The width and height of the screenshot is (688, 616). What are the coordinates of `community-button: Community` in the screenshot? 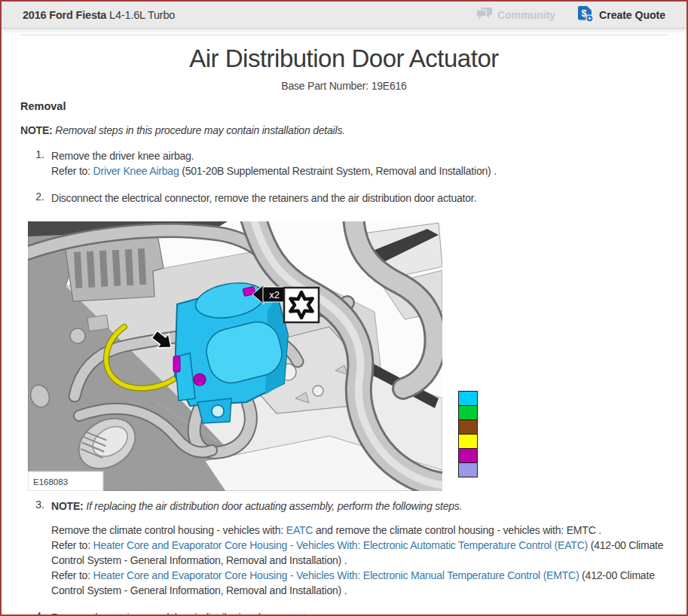 It's located at (515, 15).